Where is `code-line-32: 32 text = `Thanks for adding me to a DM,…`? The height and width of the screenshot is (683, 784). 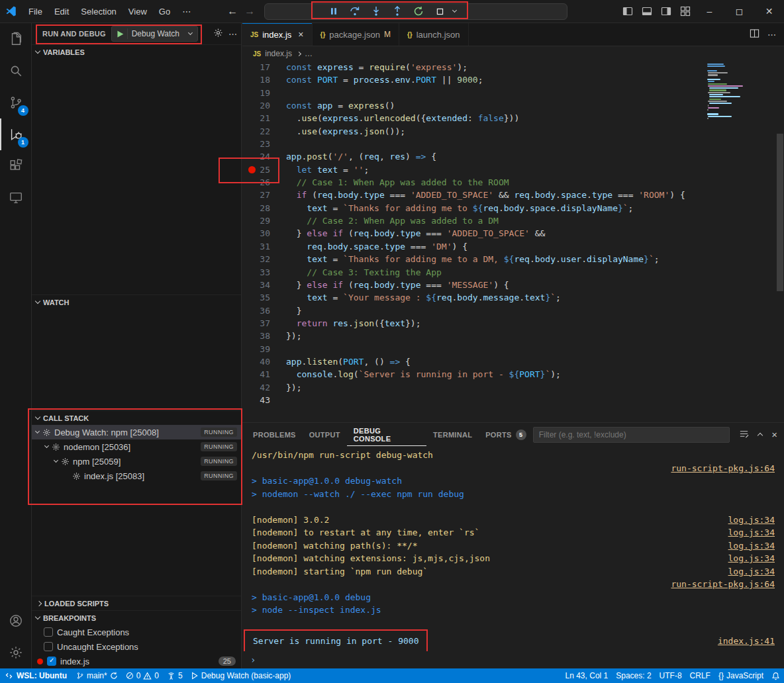
code-line-32: 32 text = `Thanks for adding me to a DM,… is located at coordinates (513, 259).